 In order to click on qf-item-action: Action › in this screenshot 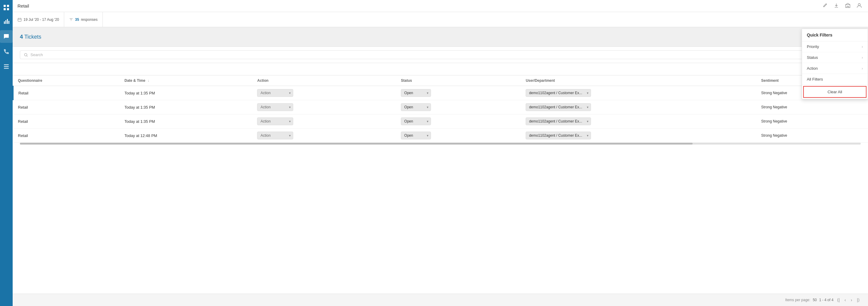, I will do `click(835, 68)`.